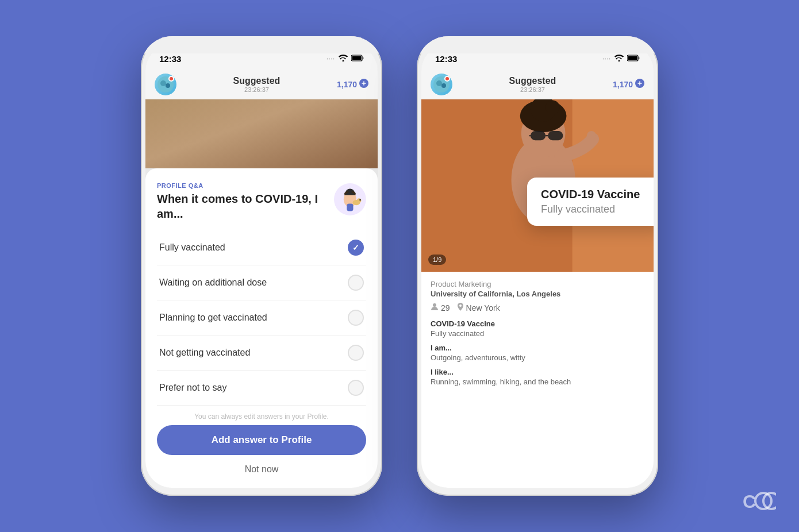  What do you see at coordinates (437, 260) in the screenshot?
I see `photo-counter: 1/9` at bounding box center [437, 260].